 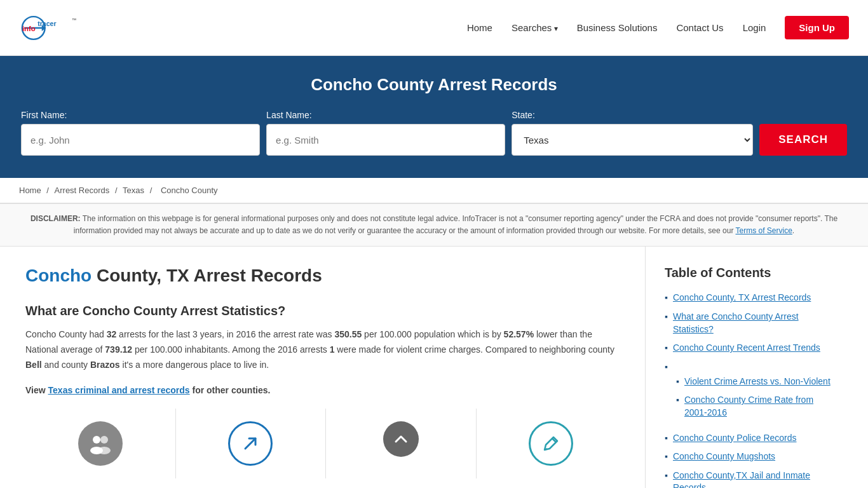 What do you see at coordinates (750, 348) in the screenshot?
I see `toc-item-3: Concho County Recent Arrest Trends` at bounding box center [750, 348].